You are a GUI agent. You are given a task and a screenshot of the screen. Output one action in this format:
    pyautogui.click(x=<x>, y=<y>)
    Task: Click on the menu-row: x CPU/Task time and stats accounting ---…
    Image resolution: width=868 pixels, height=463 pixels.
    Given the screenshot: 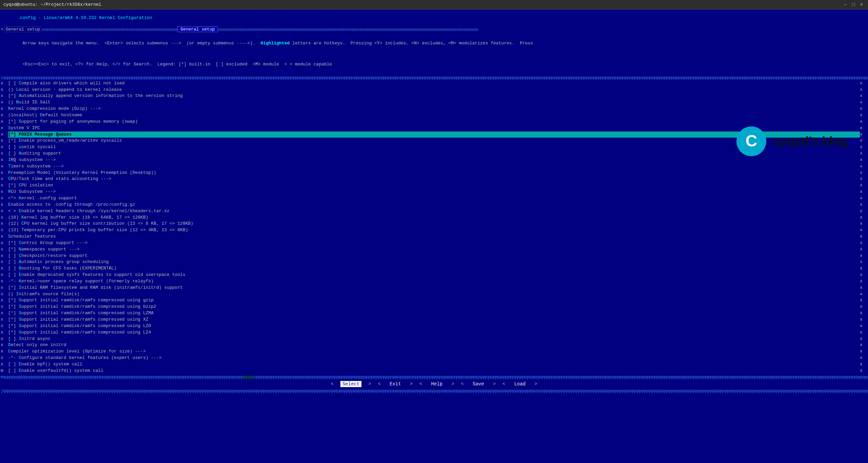 What is the action you would take?
    pyautogui.click(x=434, y=179)
    